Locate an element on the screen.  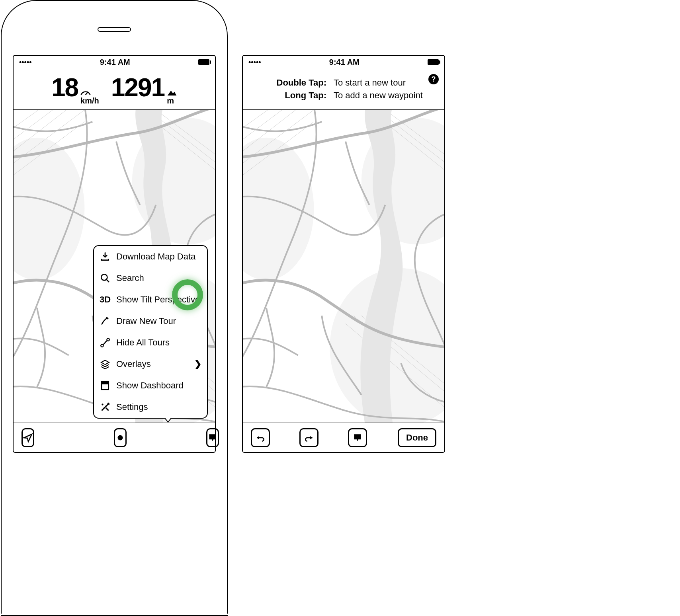
double-tap-desc: To start a new tour is located at coordinates (389, 83).